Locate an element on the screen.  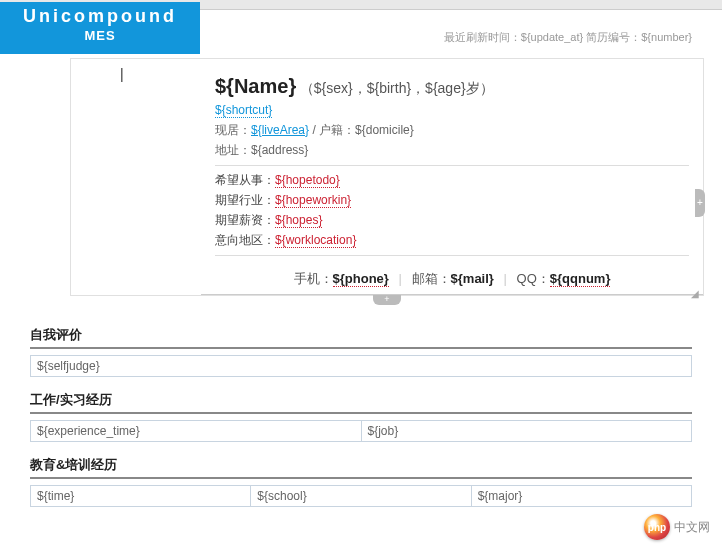
livearea-variable: ${liveArea} is located at coordinates (280, 130).